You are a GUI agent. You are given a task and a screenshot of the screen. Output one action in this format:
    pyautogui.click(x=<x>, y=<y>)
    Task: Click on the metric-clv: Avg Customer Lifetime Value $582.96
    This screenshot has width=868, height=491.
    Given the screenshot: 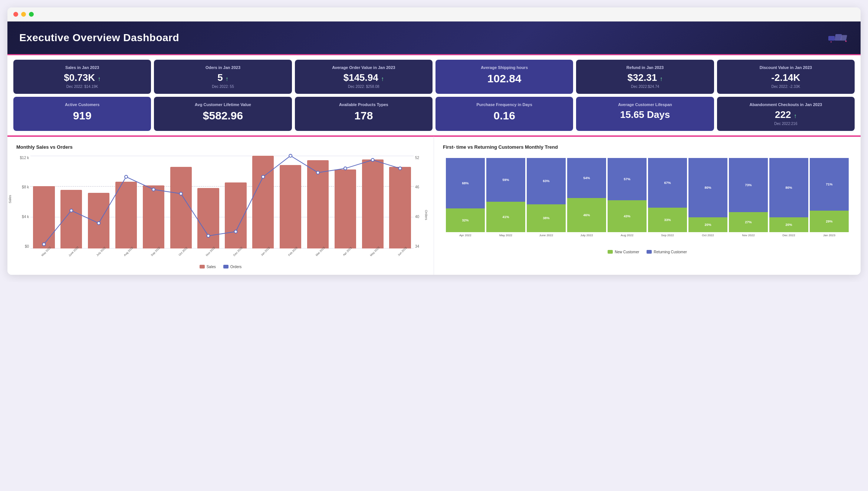 What is the action you would take?
    pyautogui.click(x=223, y=114)
    